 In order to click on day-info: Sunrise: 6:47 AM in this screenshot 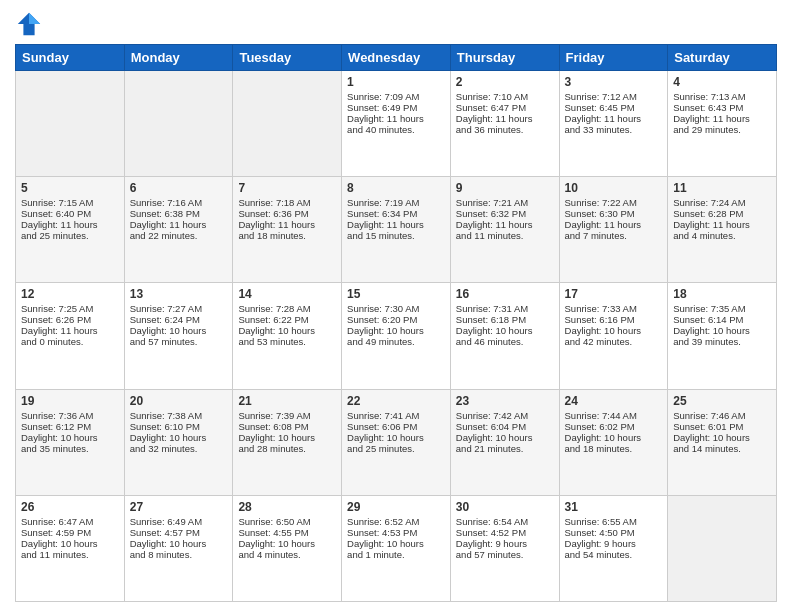, I will do `click(70, 522)`.